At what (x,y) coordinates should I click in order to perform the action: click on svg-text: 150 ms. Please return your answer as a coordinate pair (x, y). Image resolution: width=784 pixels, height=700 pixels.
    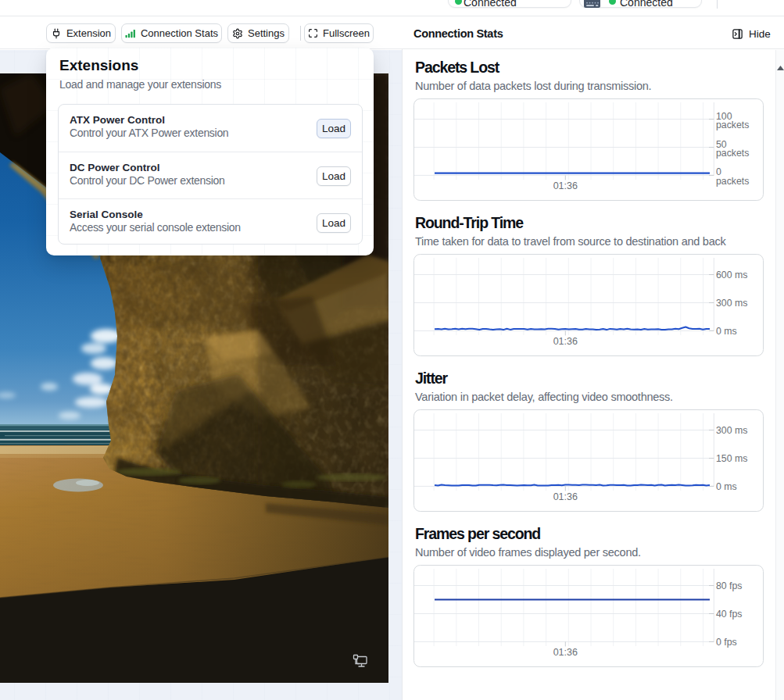
    Looking at the image, I should click on (732, 459).